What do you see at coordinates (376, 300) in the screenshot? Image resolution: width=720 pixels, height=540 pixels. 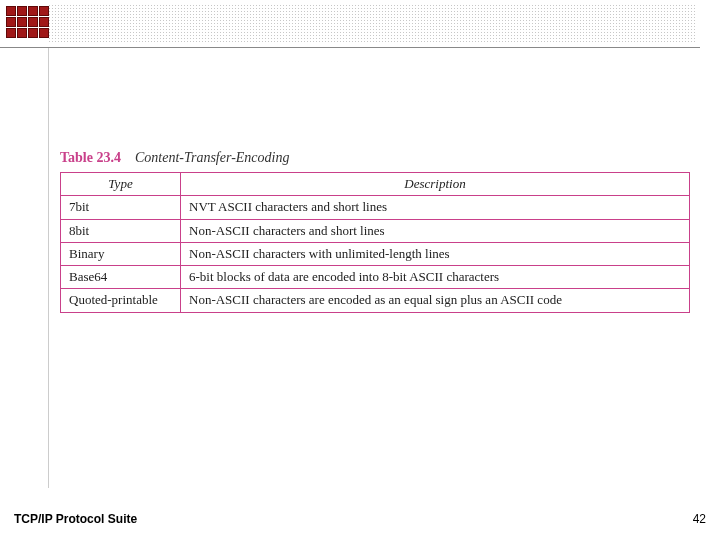 I see `table-row: Quoted-printable Non-ASCII characters ar…` at bounding box center [376, 300].